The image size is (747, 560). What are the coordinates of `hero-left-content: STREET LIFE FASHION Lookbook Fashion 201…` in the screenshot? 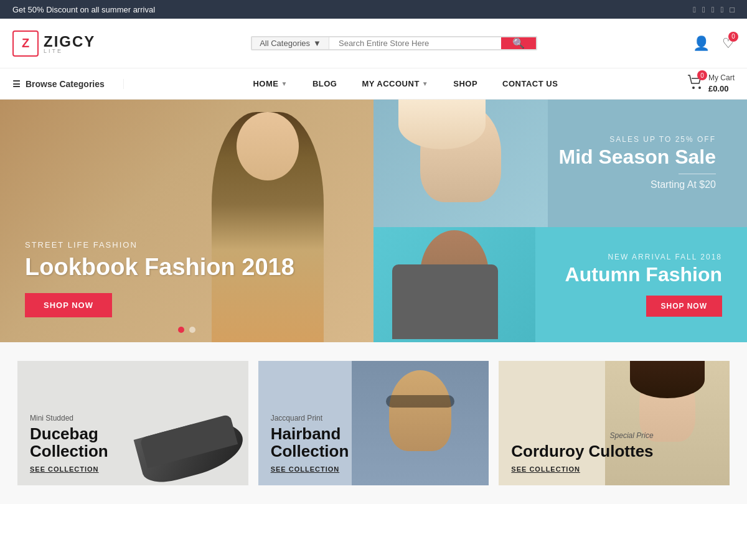 It's located at (159, 279).